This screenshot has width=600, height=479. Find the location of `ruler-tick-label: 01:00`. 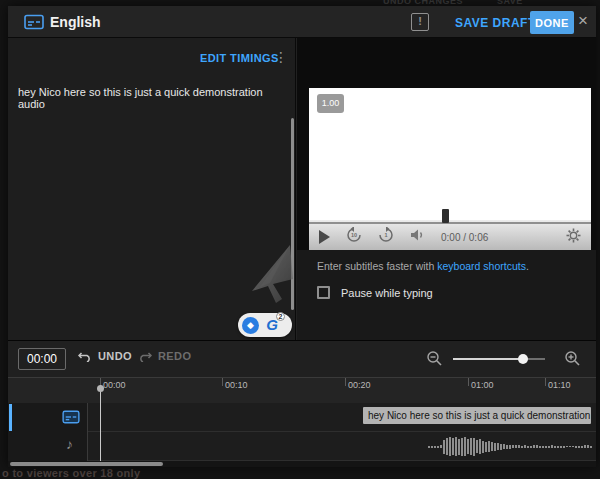

ruler-tick-label: 01:00 is located at coordinates (482, 385).